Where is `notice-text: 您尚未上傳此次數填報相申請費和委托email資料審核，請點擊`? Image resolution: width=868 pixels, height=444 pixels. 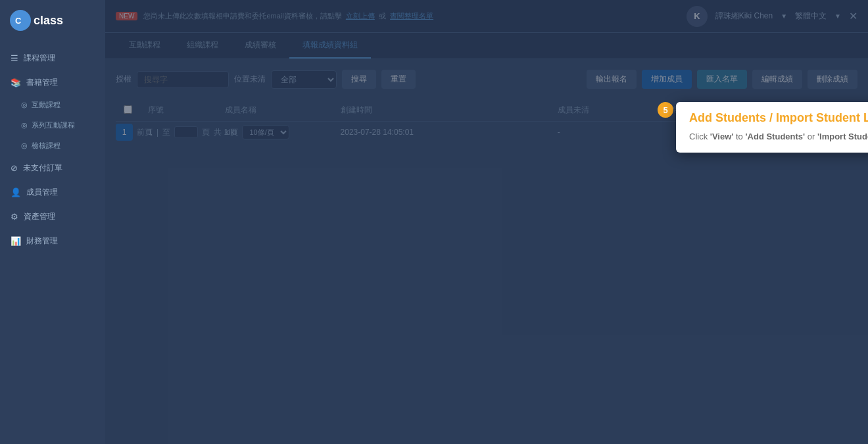
notice-text: 您尚未上傳此次數填報相申請費和委托email資料審核，請點擊 is located at coordinates (242, 16).